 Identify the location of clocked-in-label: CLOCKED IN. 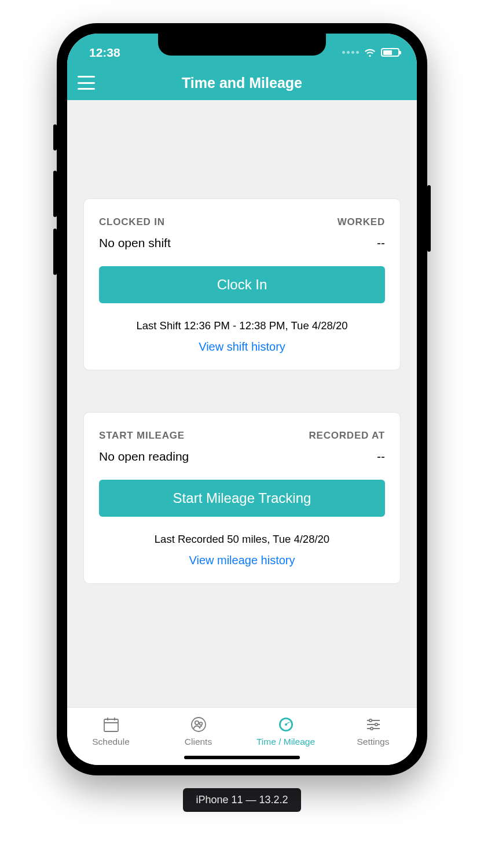
(132, 222).